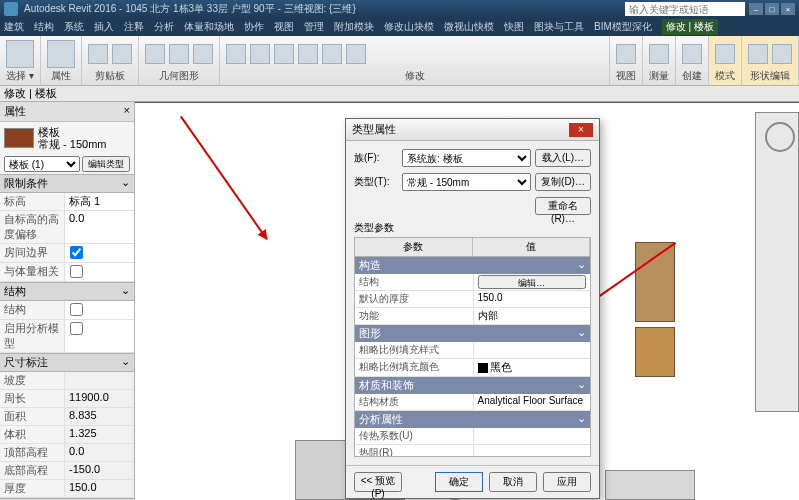 Image resolution: width=799 pixels, height=500 pixels. What do you see at coordinates (400, 94) in the screenshot?
I see `context-tab-strip: 修改 | 楼板` at bounding box center [400, 94].